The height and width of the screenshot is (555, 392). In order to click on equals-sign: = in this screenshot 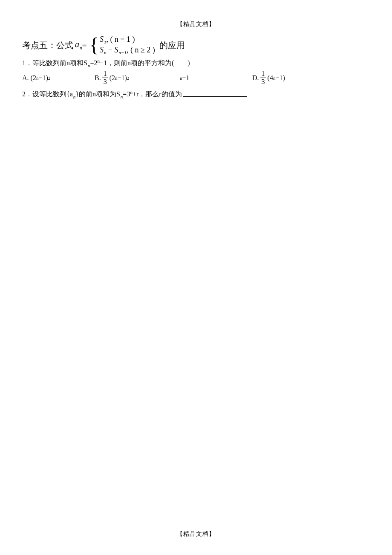, I will do `click(84, 45)`.